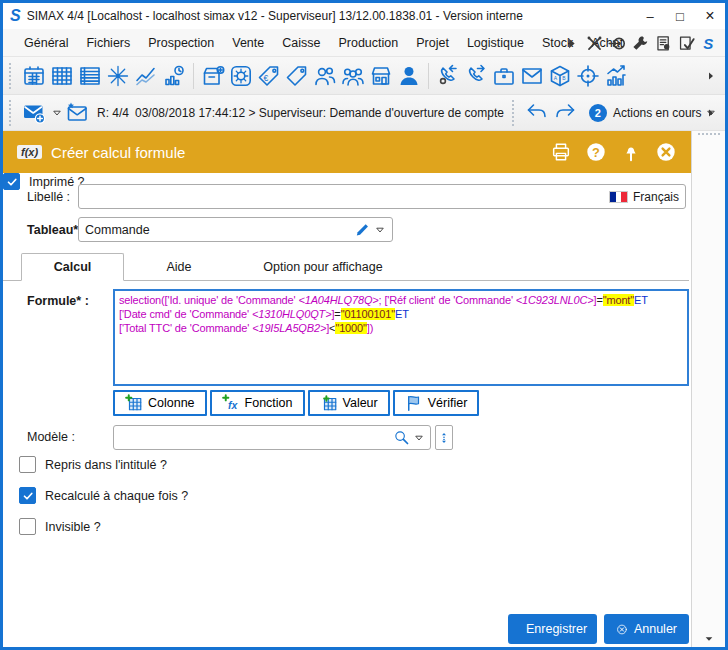 This screenshot has width=728, height=650. Describe the element at coordinates (77, 113) in the screenshot. I see `mail-star-button` at that location.